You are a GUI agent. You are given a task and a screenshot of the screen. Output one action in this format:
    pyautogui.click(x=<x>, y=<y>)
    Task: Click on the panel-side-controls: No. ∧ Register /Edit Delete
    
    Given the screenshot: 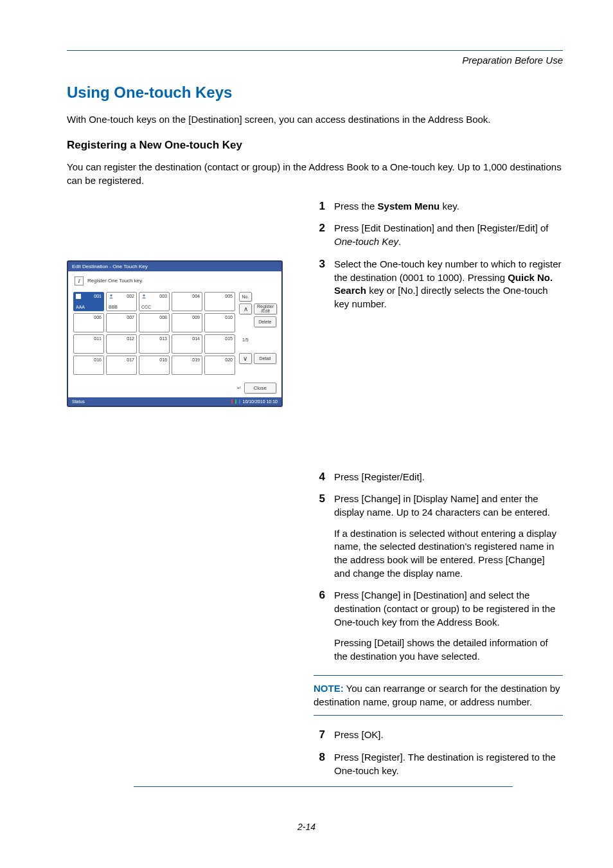 What is the action you would take?
    pyautogui.click(x=258, y=333)
    